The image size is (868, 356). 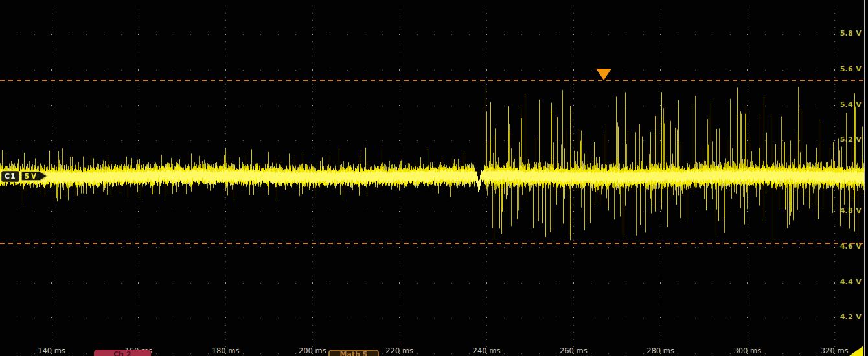 I want to click on channel-c1-badge: C1 5 V, so click(x=25, y=176).